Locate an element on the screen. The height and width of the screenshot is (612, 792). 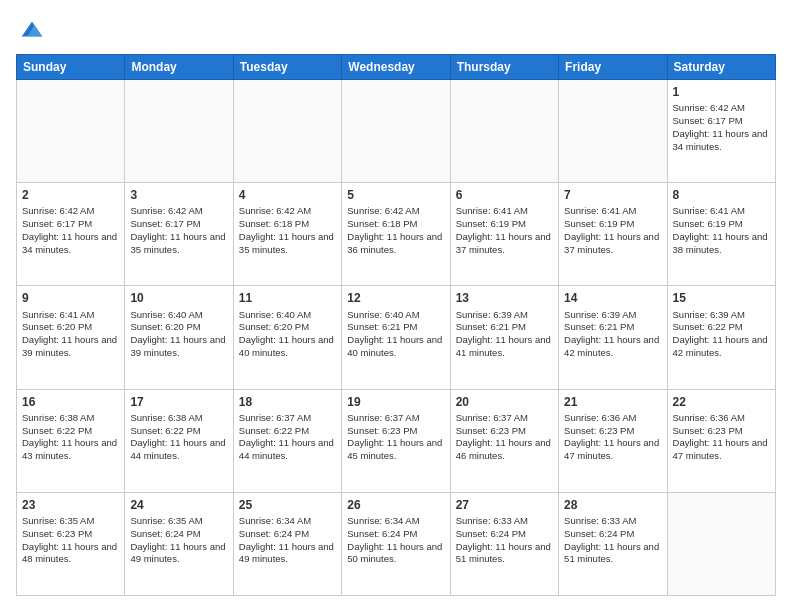
daylight-text: Daylight: 11 hours and 42 minutes. is located at coordinates (720, 346).